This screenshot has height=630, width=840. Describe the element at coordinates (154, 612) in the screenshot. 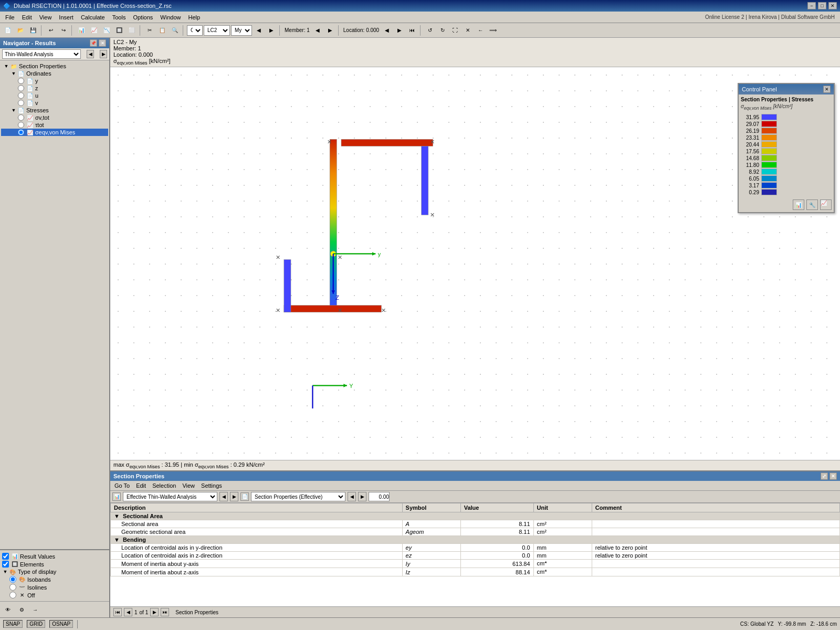

I see `footer-next: ▶` at that location.